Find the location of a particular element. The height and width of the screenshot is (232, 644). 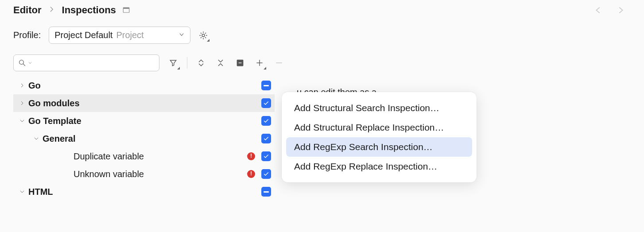

add-inspection-icon is located at coordinates (260, 63).